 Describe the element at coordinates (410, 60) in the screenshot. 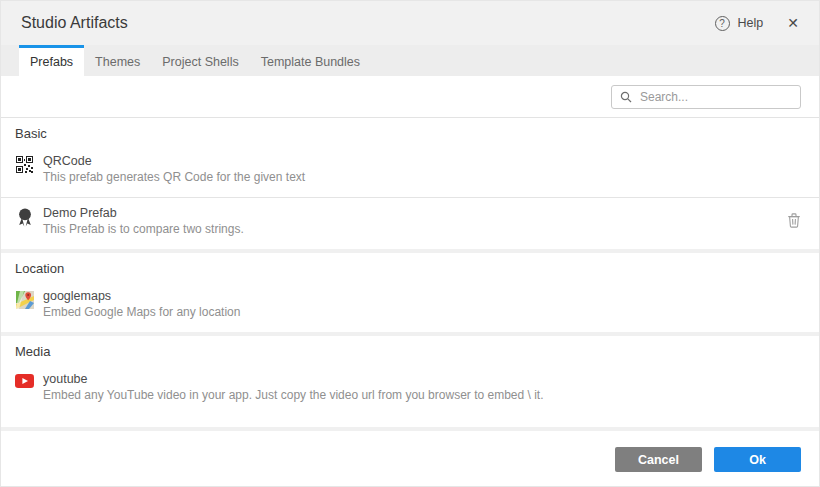

I see `tab-bar: Prefabs Themes Project Shells Template B…` at that location.